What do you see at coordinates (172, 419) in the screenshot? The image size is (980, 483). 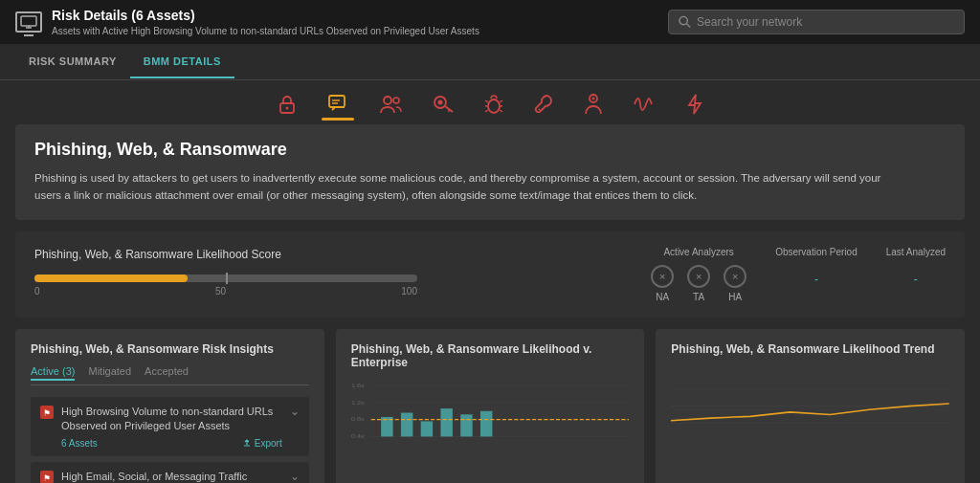 I see `risk-item-0-text: High Browsing Volume to non-standard URL…` at bounding box center [172, 419].